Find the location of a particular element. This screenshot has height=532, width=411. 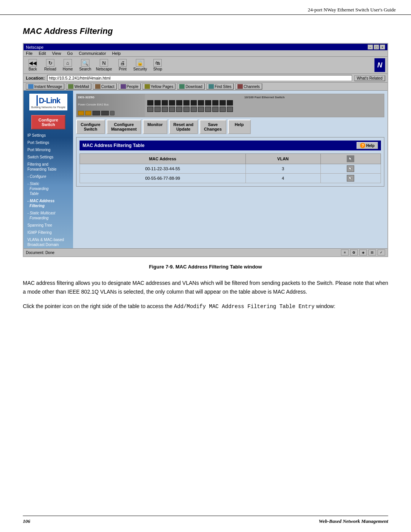

sidebar-item-mac-address-filtering: - MAC Address Filtering is located at coordinates (48, 203).